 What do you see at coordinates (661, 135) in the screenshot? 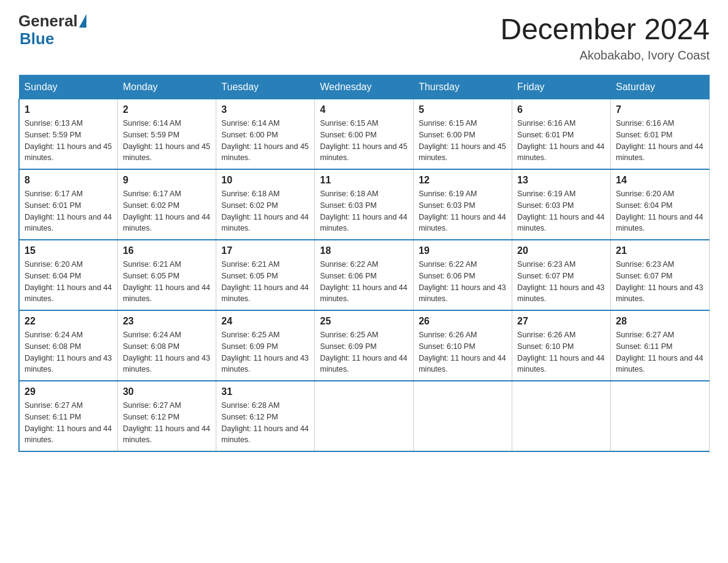
I see `table-row: 7 Sunrise: 6:16 AMSunset: 6:01 PMDayligh…` at bounding box center [661, 135].